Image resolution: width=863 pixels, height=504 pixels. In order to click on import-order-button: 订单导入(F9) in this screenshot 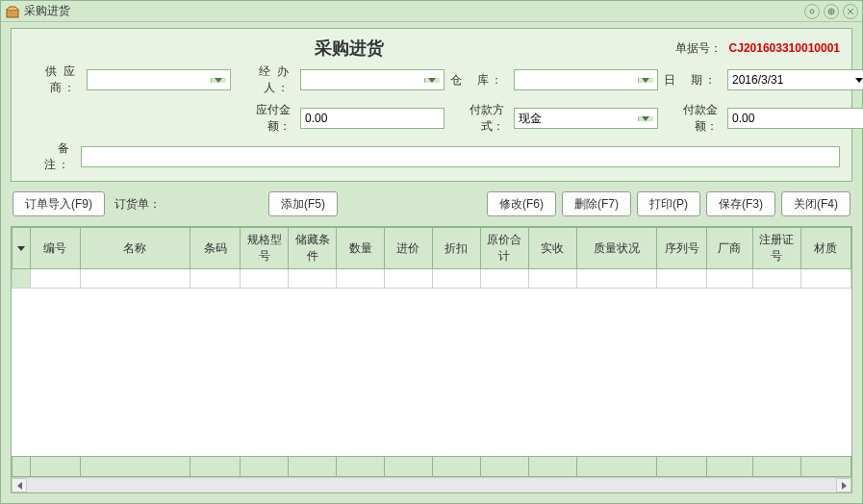, I will do `click(59, 204)`.